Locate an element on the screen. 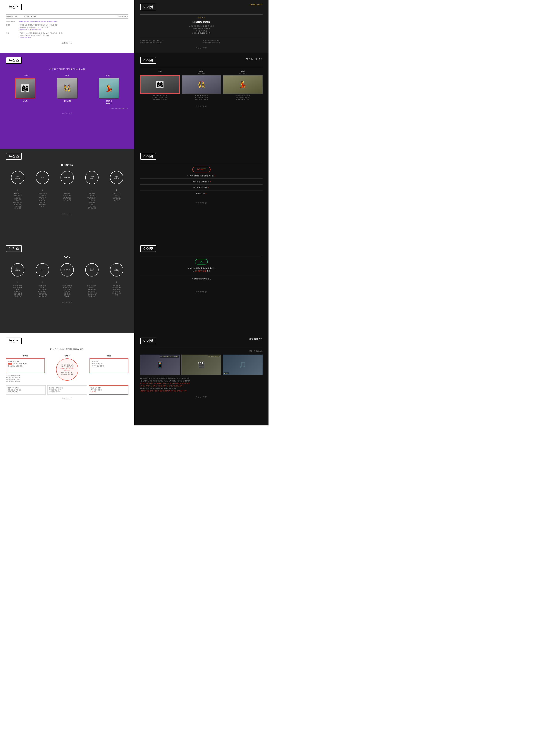 This screenshot has width=537, height=756. past-gen3-img: 💃 is located at coordinates (243, 85).